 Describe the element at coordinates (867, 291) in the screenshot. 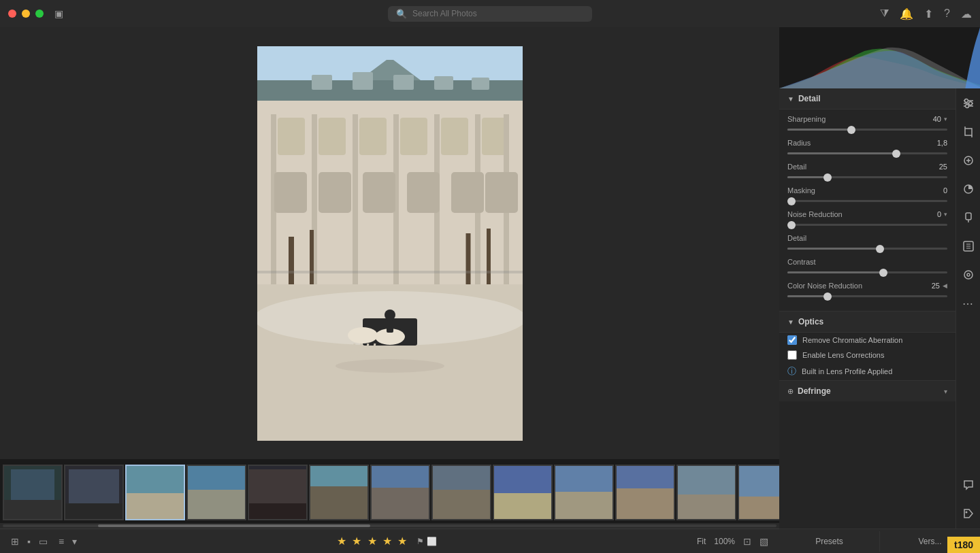

I see `color-noise-reduction-row: Color Noise Reduction 25 ◀` at that location.